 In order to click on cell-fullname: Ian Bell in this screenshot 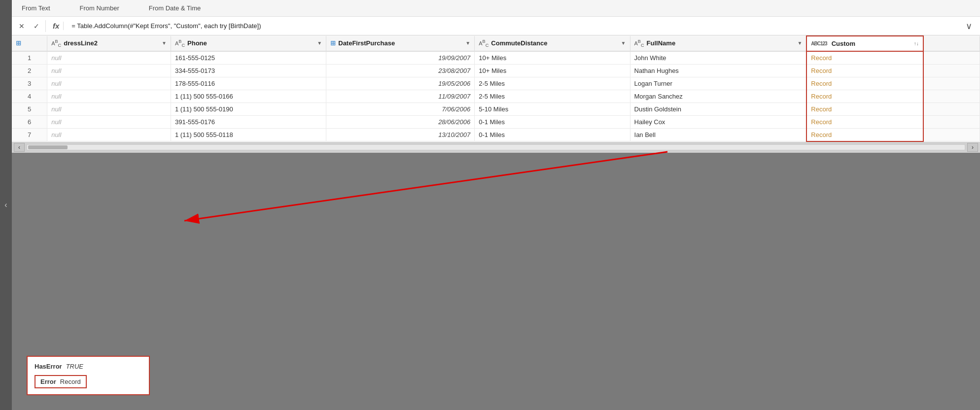, I will do `click(718, 135)`.